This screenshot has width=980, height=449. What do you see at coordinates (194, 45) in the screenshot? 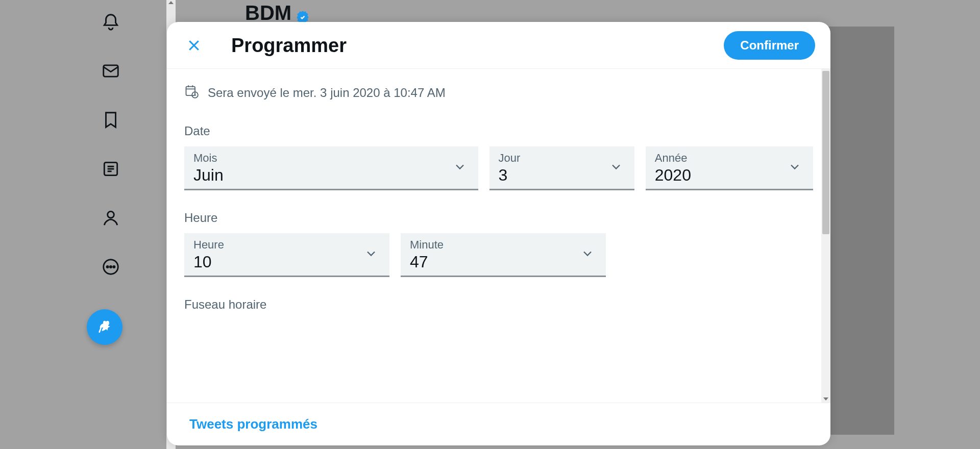
I see `close-button` at bounding box center [194, 45].